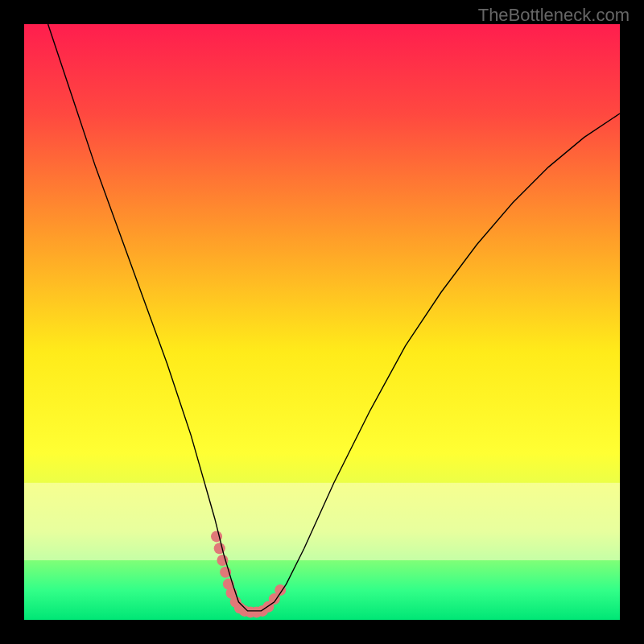  I want to click on attribution-text: TheBottleneck.com, so click(554, 15).